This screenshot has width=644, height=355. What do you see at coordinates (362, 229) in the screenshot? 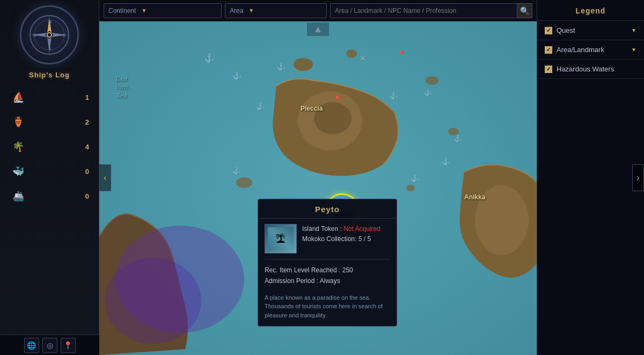
I see `island-token-value: Not Acquired` at bounding box center [362, 229].